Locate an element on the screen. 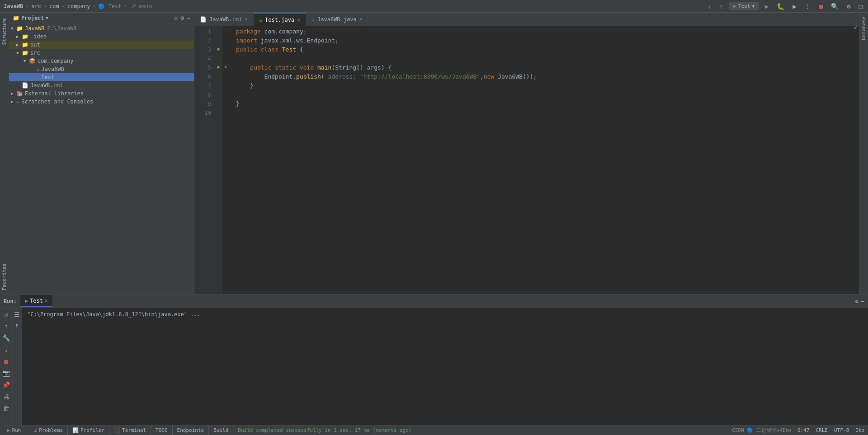 The width and height of the screenshot is (868, 435). breadcrumb-company: company is located at coordinates (79, 6).